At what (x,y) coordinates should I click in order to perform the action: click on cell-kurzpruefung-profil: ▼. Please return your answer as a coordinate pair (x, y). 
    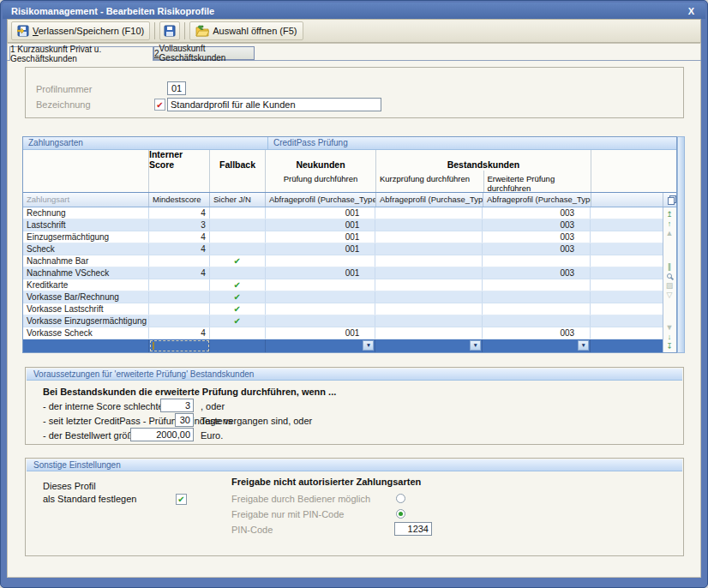
    Looking at the image, I should click on (429, 346).